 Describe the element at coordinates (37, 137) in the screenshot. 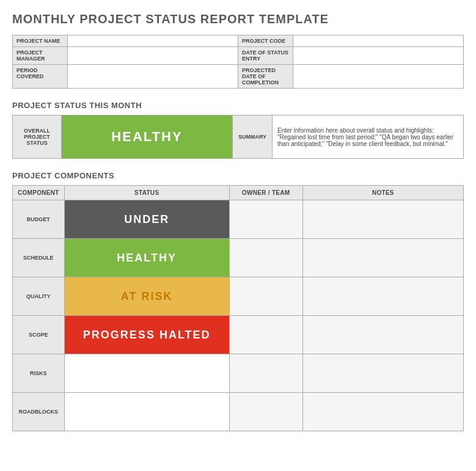

I see `overall-status-label: OVERALL PROJECT STATUS` at that location.